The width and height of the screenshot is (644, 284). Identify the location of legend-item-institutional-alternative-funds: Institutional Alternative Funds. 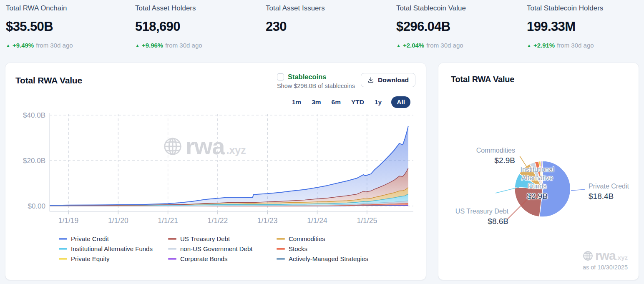
(113, 249).